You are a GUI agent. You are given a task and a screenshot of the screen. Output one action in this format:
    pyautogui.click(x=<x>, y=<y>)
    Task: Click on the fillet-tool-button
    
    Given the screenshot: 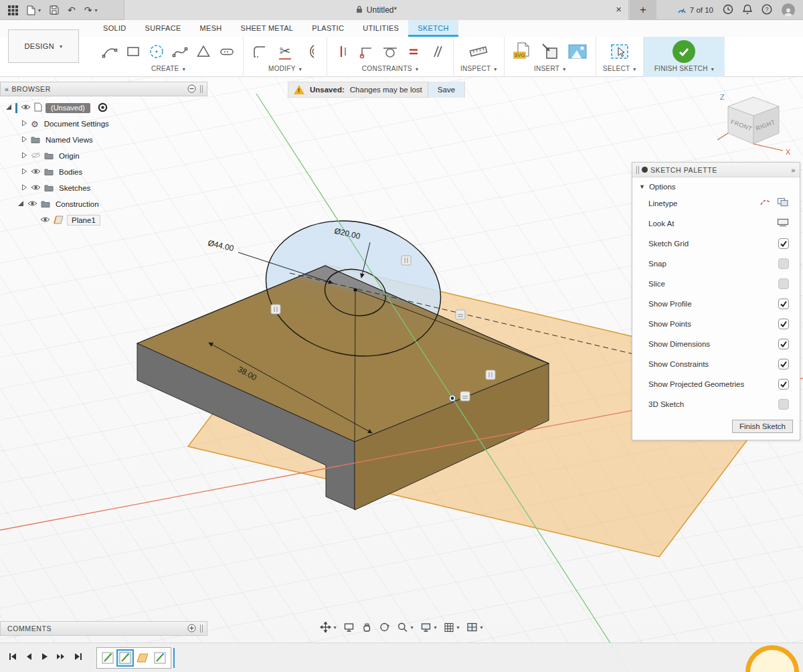 What is the action you would take?
    pyautogui.click(x=260, y=52)
    